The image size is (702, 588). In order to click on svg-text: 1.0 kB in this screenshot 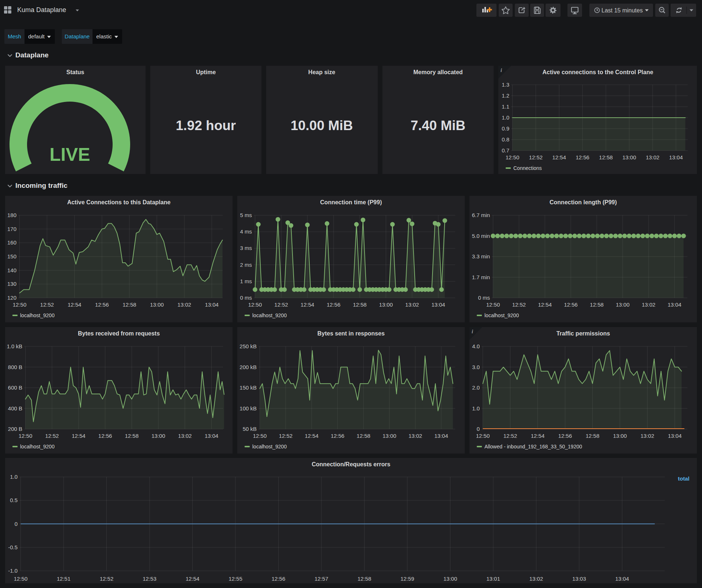, I will do `click(15, 346)`.